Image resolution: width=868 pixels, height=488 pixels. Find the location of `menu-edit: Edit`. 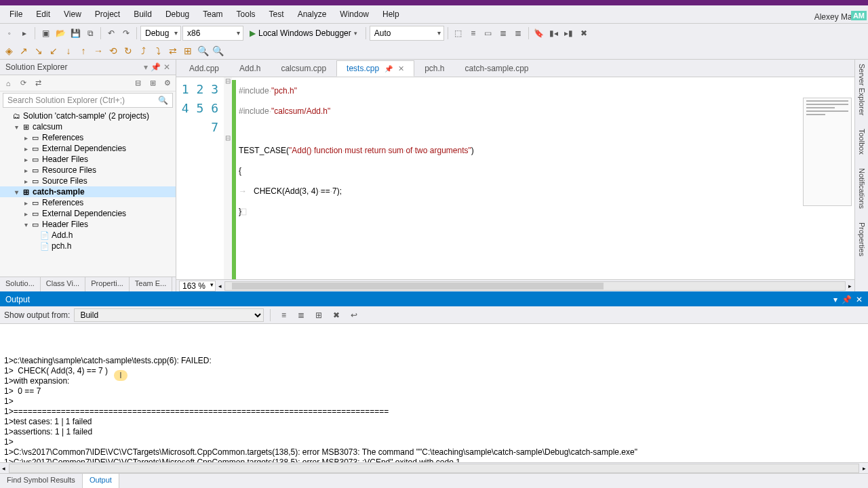

menu-edit: Edit is located at coordinates (43, 14).